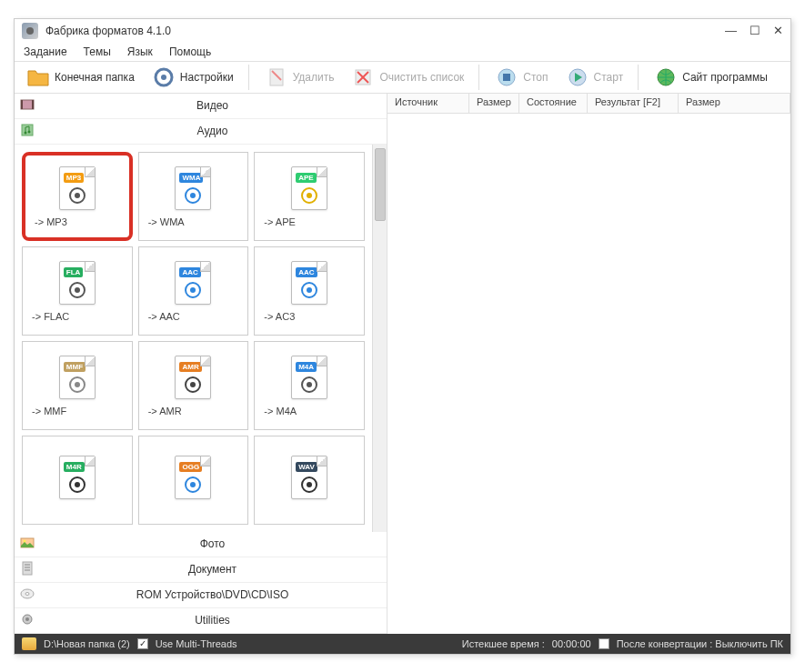 Image resolution: width=805 pixels, height=672 pixels. What do you see at coordinates (194, 480) in the screenshot?
I see `format-tile-ogg: OGG` at bounding box center [194, 480].